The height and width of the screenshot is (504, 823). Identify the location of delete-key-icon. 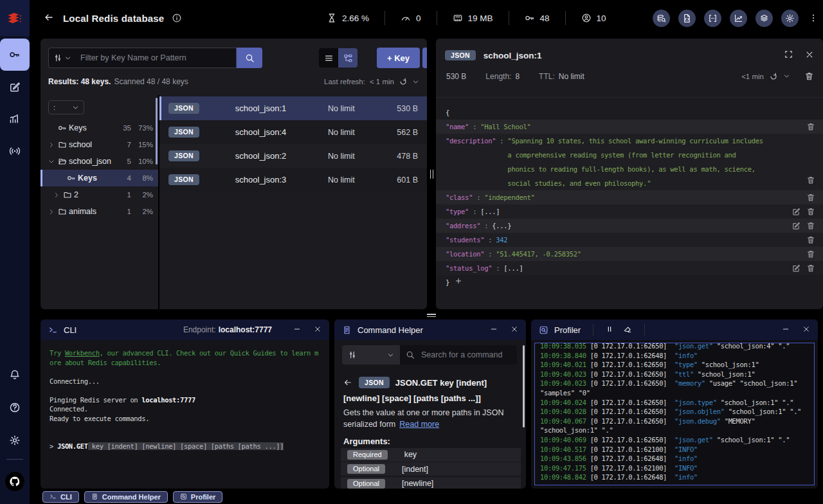
(809, 76).